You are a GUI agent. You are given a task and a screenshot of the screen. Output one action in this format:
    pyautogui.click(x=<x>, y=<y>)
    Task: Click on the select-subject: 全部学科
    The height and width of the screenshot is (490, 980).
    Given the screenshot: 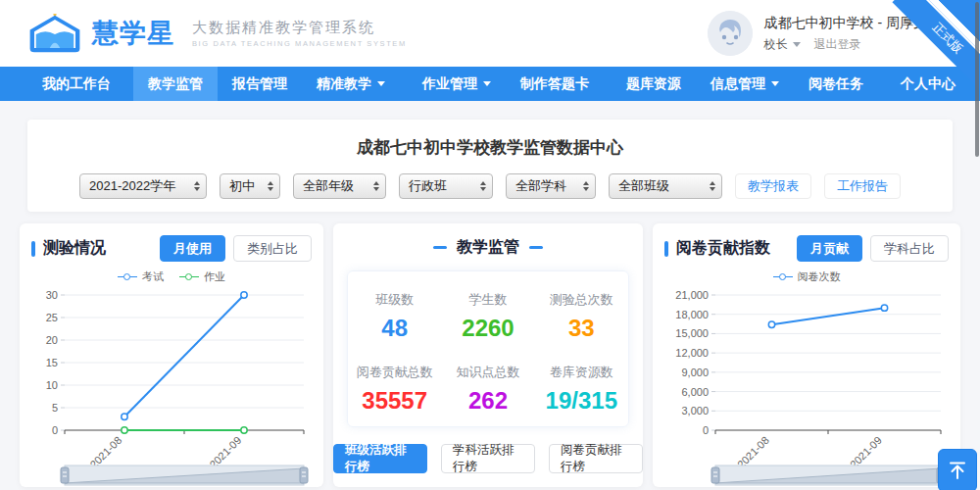 What is the action you would take?
    pyautogui.click(x=551, y=186)
    